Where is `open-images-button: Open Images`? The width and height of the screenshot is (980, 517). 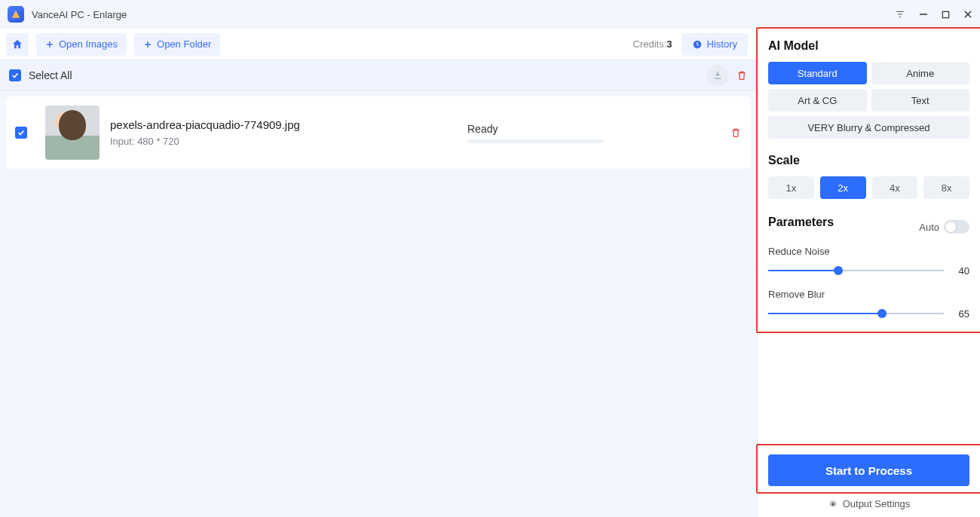 open-images-button: Open Images is located at coordinates (81, 44).